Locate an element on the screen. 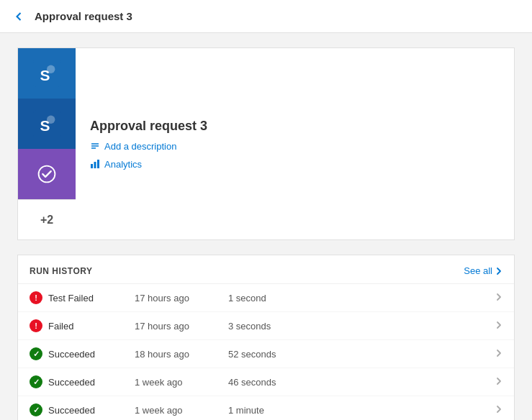 Image resolution: width=532 pixels, height=420 pixels. run-duration: 1 second is located at coordinates (361, 298).